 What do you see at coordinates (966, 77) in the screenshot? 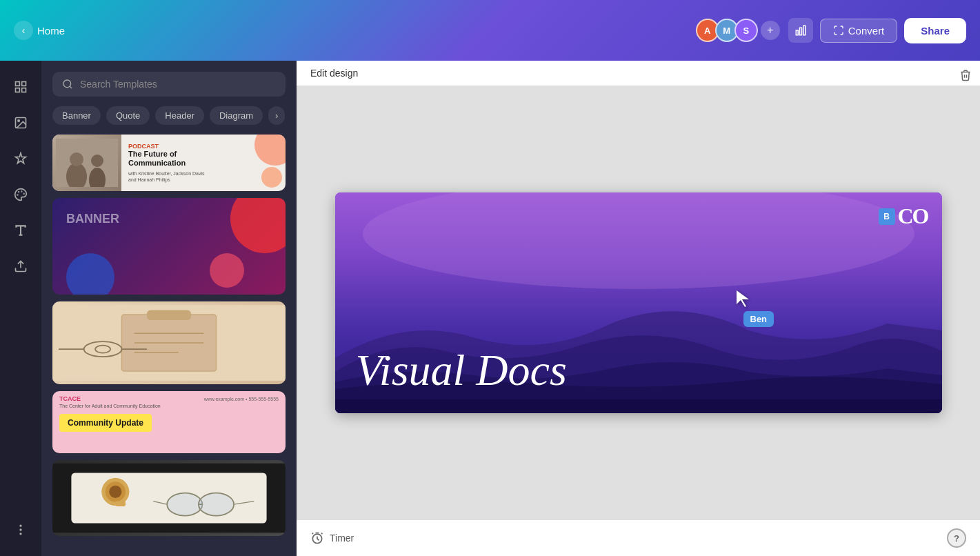
I see `delete-button` at bounding box center [966, 77].